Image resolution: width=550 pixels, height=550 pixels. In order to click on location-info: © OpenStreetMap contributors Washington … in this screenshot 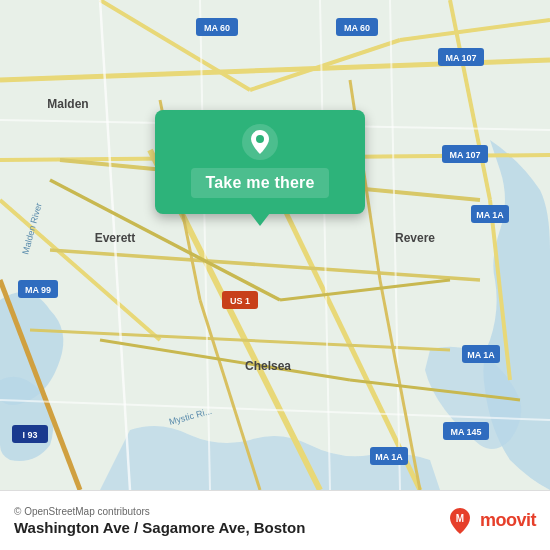, I will do `click(160, 521)`.